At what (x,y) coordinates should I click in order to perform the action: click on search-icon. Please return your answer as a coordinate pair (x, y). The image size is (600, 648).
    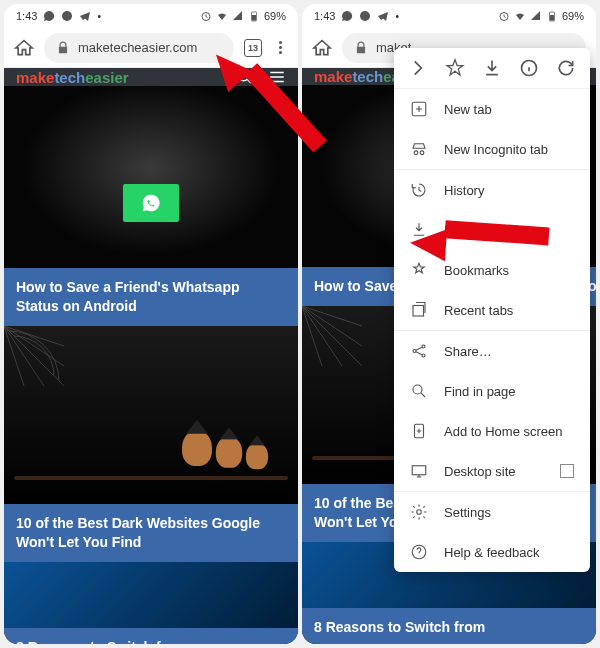
    Looking at the image, I should click on (245, 77).